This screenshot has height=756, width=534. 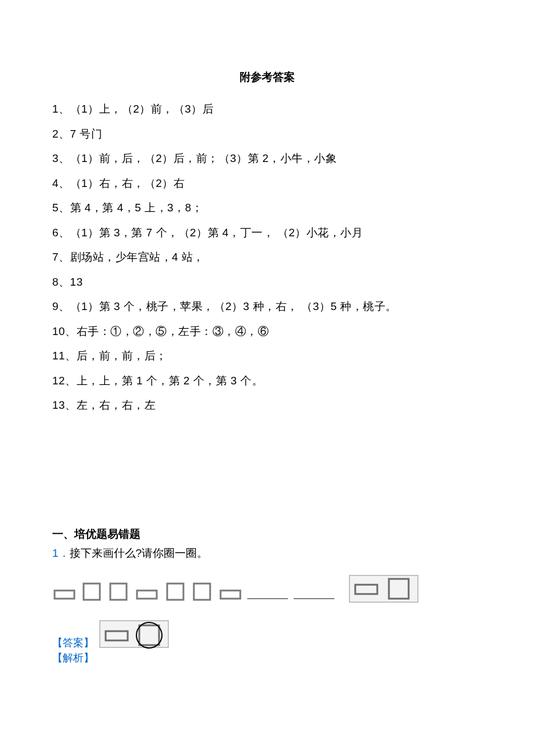 I want to click on answer-line: 10、右手：①，②，⑤，左手：③，④，⑥, so click(x=267, y=332).